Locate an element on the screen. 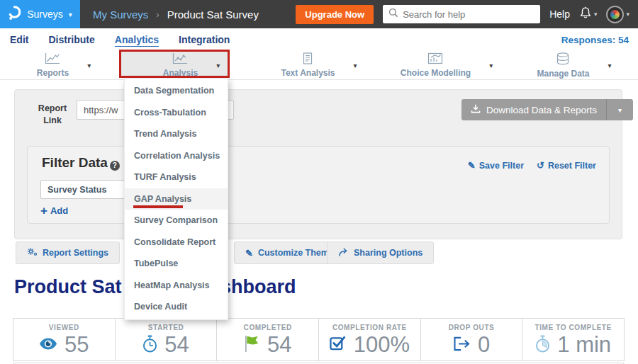 The width and height of the screenshot is (638, 364). add-filter-label: Add is located at coordinates (60, 211).